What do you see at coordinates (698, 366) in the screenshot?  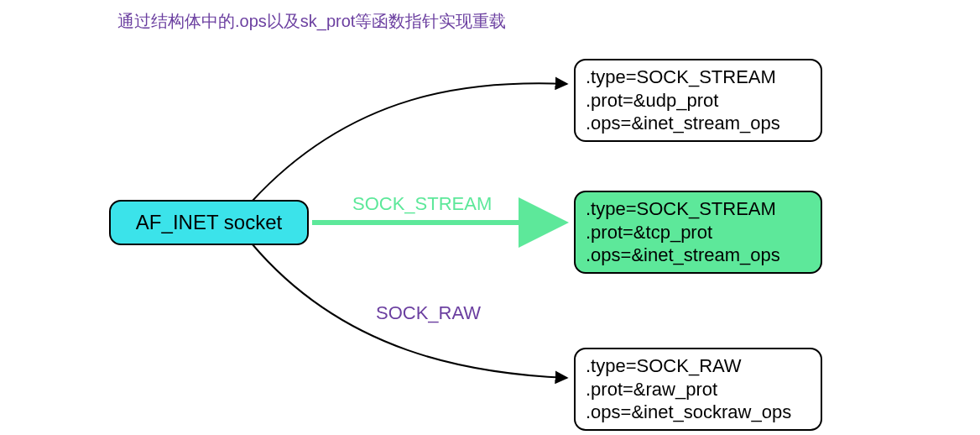 I see `bot-type-line: .type=SOCK_RAW` at bounding box center [698, 366].